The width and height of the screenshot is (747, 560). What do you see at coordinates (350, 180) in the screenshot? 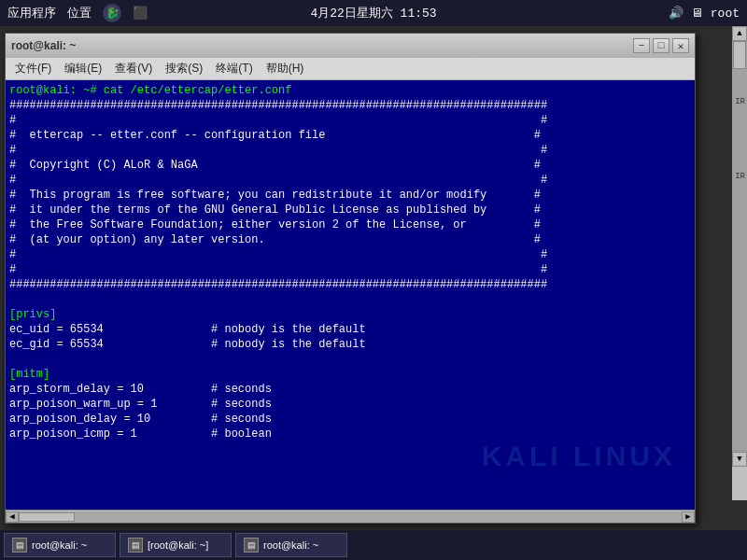
I see `terminal-line-6: # #` at bounding box center [350, 180].